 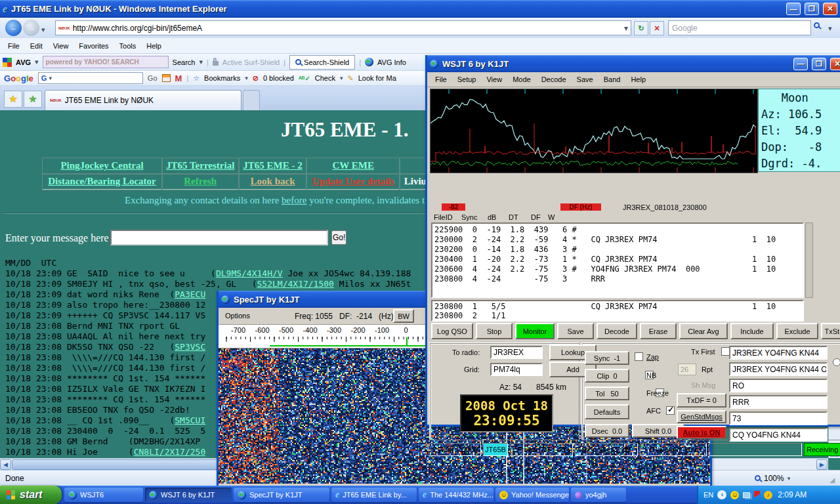 I want to click on stop-button: ✕, so click(x=657, y=28).